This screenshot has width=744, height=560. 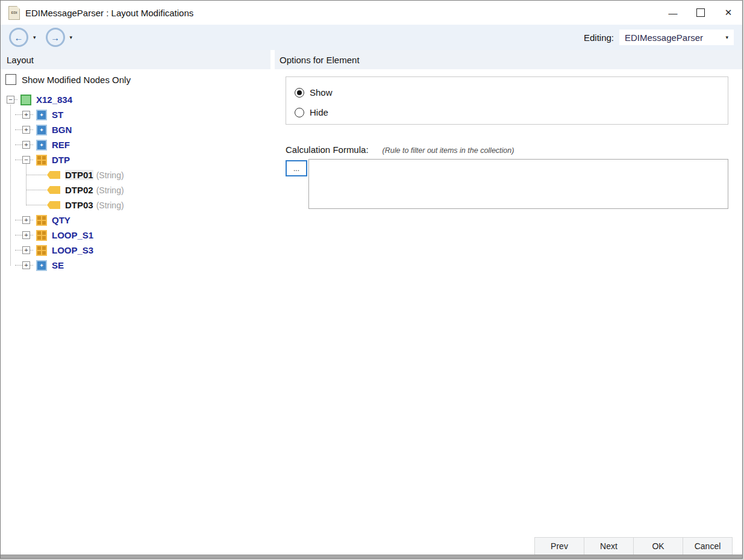 What do you see at coordinates (35, 37) in the screenshot?
I see `back-dropdown-caret: ▾` at bounding box center [35, 37].